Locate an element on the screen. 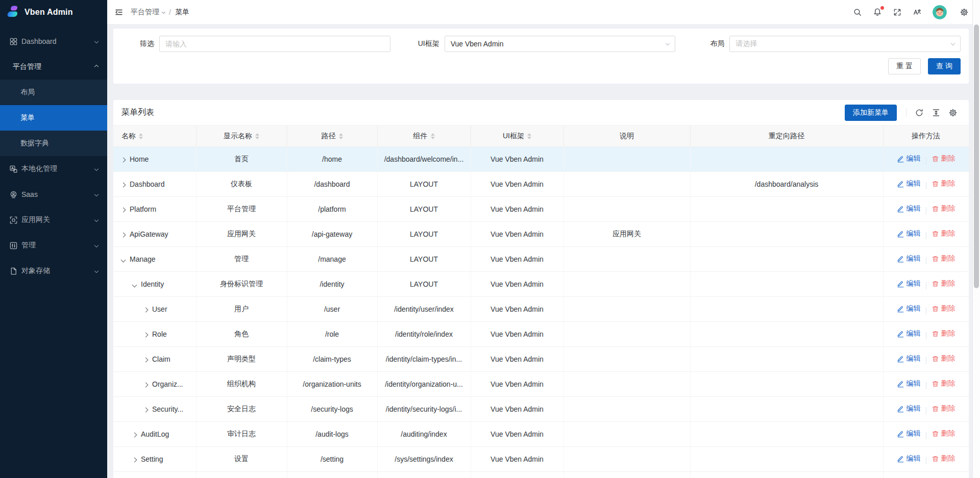 Image resolution: width=980 pixels, height=478 pixels. fullscreen-icon is located at coordinates (897, 12).